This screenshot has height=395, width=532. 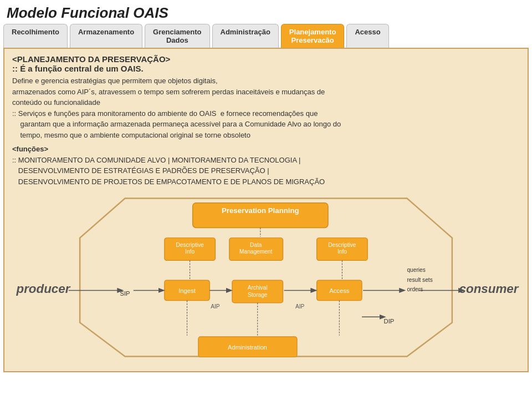 I want to click on svg-text: Ingest, so click(x=187, y=291).